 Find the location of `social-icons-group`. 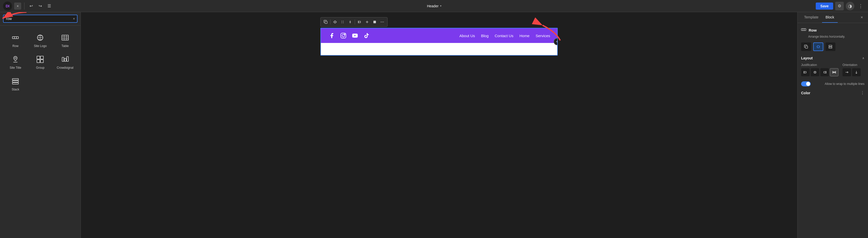

social-icons-group is located at coordinates (349, 36).